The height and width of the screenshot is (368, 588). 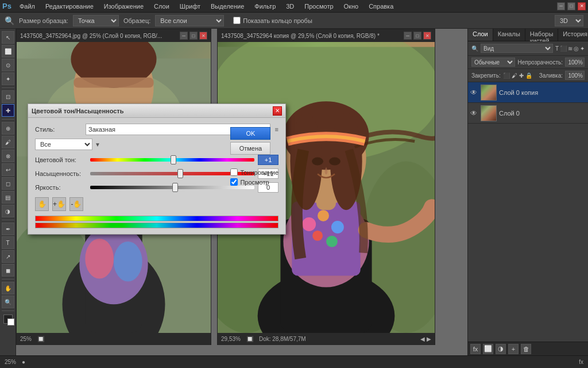 What do you see at coordinates (250, 148) in the screenshot?
I see `cancel-button: Отмена` at bounding box center [250, 148].